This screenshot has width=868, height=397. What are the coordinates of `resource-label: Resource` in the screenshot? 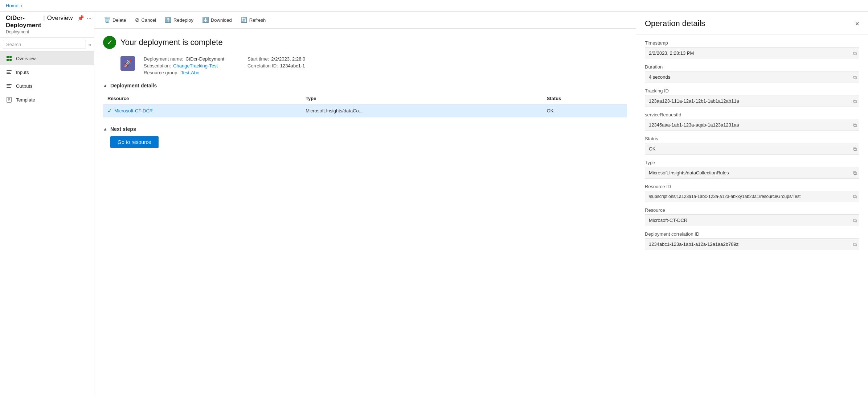 It's located at (752, 210).